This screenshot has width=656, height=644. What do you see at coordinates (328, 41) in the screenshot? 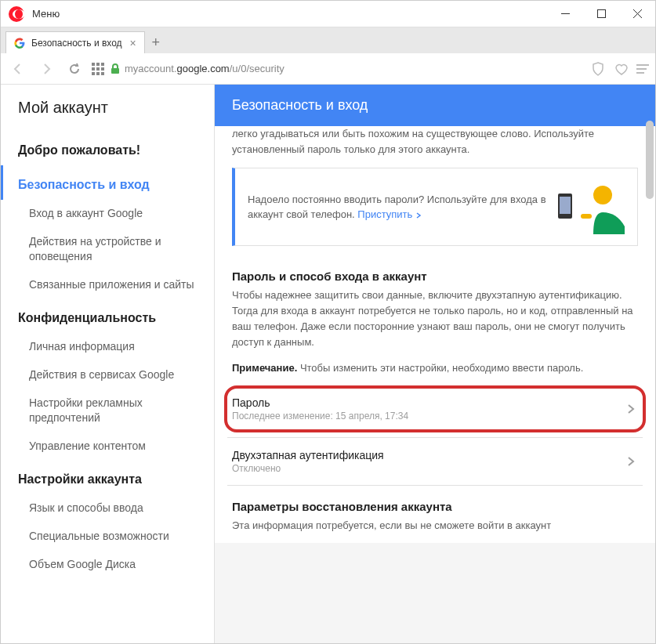
I see `tab-bar: Безопасность и вход × +` at bounding box center [328, 41].